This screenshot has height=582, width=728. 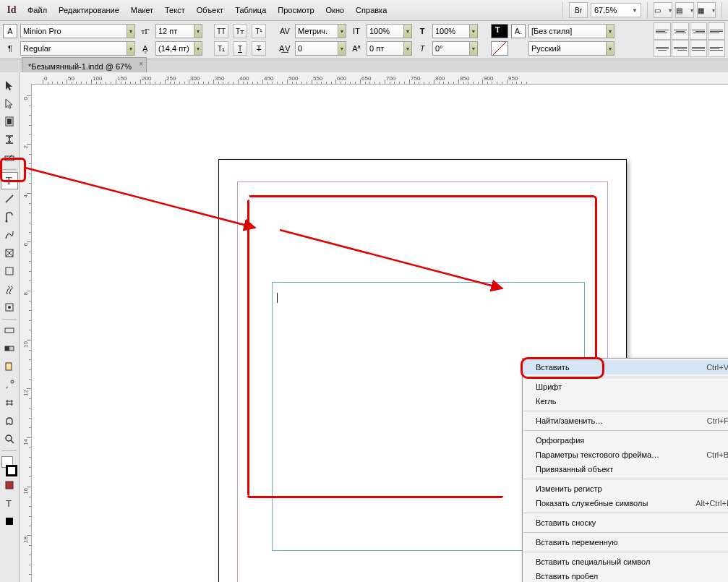 What do you see at coordinates (680, 48) in the screenshot?
I see `justify-right-button` at bounding box center [680, 48].